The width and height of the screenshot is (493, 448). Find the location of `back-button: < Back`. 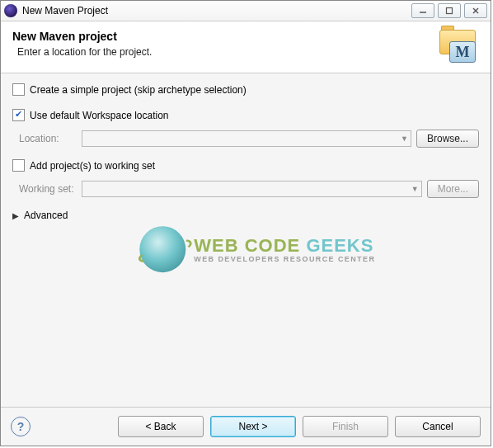

back-button: < Back is located at coordinates (161, 427).